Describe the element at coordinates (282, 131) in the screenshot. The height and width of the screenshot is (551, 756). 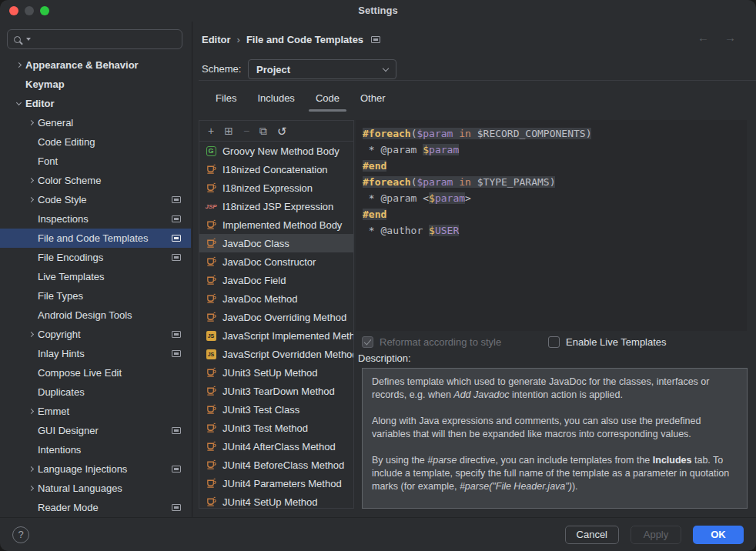
I see `reset-to-default-icon: ↺` at that location.